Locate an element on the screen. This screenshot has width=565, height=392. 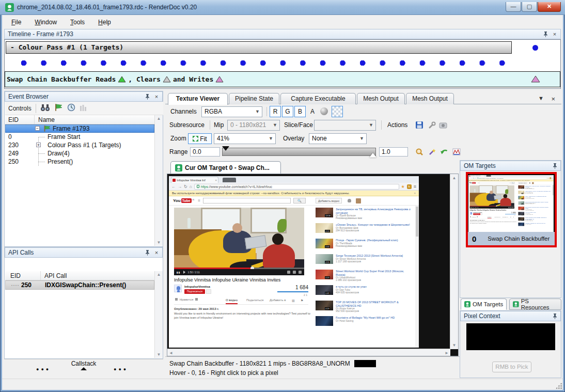
api-call-row: ···· 250 IDXGISwapChain::Present() is located at coordinates (80, 285).